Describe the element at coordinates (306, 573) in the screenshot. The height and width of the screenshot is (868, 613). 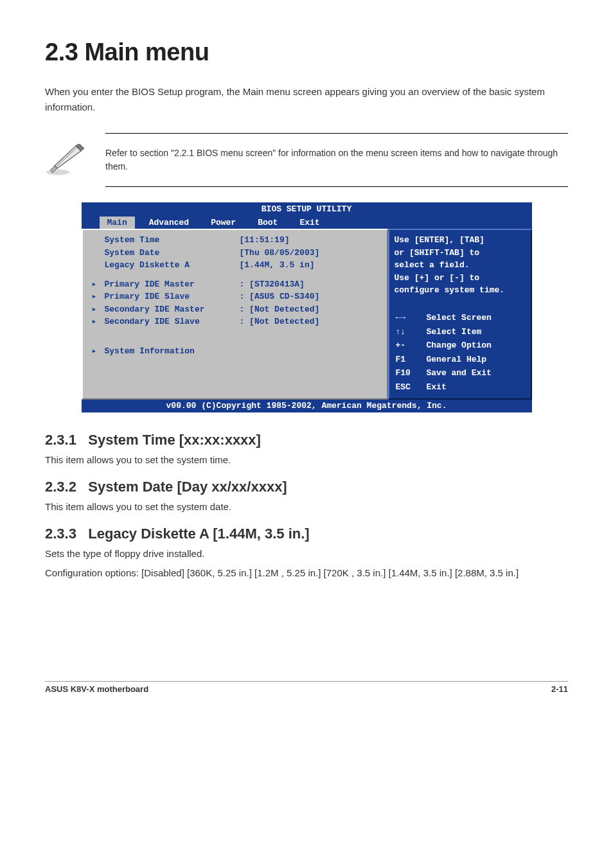
I see `config-options-legacy: Configuration options: [Disabled] [360K,…` at that location.